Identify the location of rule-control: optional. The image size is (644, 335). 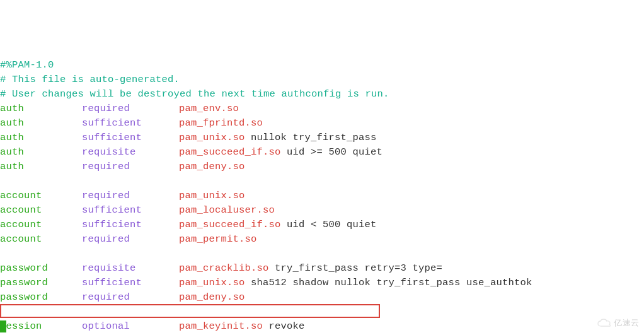
(130, 327).